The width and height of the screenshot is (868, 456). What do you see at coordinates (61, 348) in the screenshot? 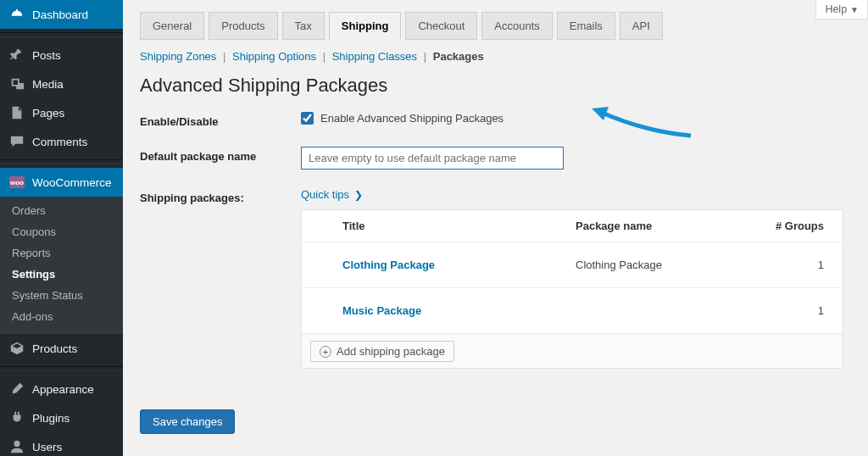
I see `sidebar-item-products: Products` at bounding box center [61, 348].